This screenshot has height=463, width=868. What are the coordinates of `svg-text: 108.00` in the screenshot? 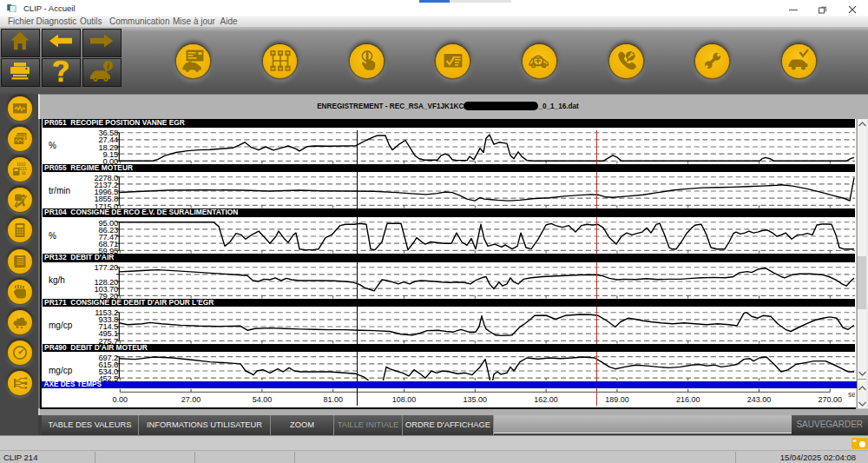 It's located at (404, 399).